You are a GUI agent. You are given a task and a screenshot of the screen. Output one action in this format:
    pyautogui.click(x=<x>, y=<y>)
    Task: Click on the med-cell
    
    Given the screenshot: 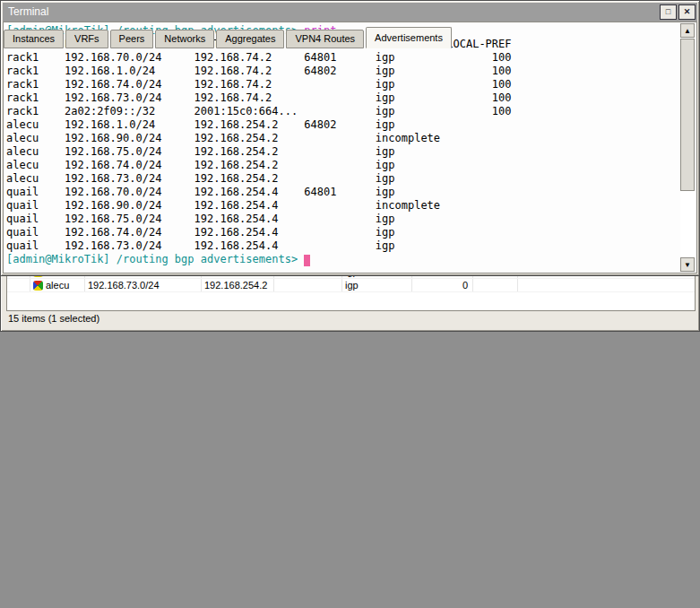 What is the action you would take?
    pyautogui.click(x=496, y=285)
    